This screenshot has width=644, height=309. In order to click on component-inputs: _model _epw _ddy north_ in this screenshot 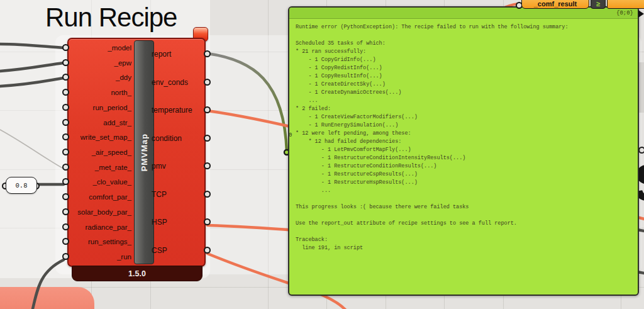, I will do `click(101, 152)`.